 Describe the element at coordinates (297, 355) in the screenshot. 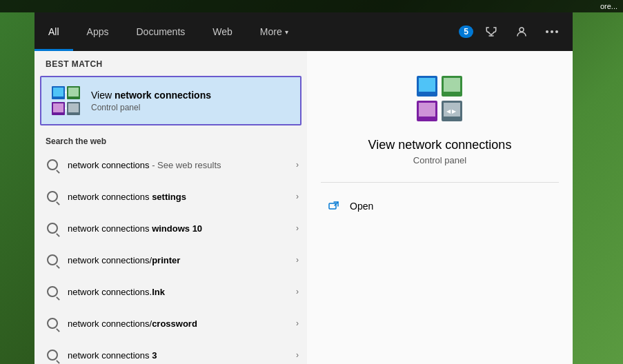

I see `suggestion-arrow-6: ›` at that location.